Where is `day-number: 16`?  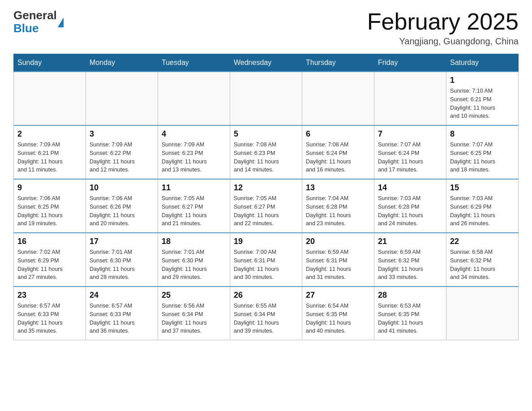
day-number: 16 is located at coordinates (50, 242).